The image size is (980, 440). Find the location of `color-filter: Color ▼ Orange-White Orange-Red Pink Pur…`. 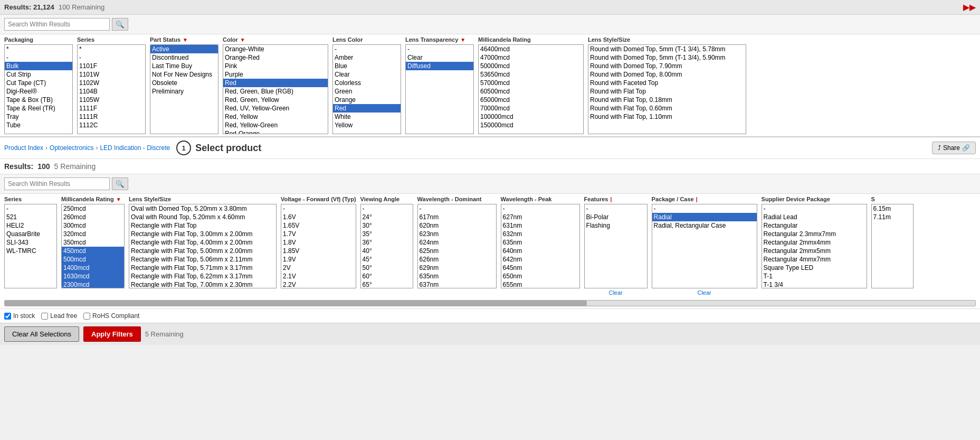

color-filter: Color ▼ Orange-White Orange-Red Pink Pur… is located at coordinates (275, 86).